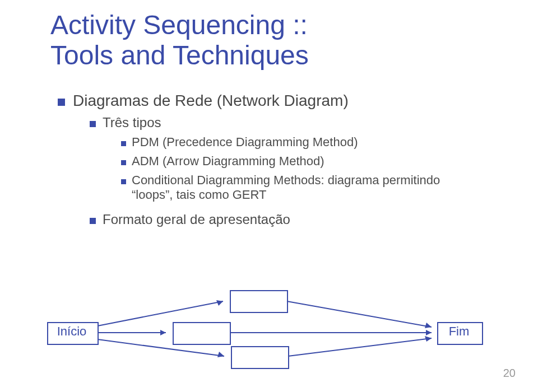  Describe the element at coordinates (203, 101) in the screenshot. I see `bullet-level1-network-diagram: Diagramas de Rede (Network Diagram)` at that location.